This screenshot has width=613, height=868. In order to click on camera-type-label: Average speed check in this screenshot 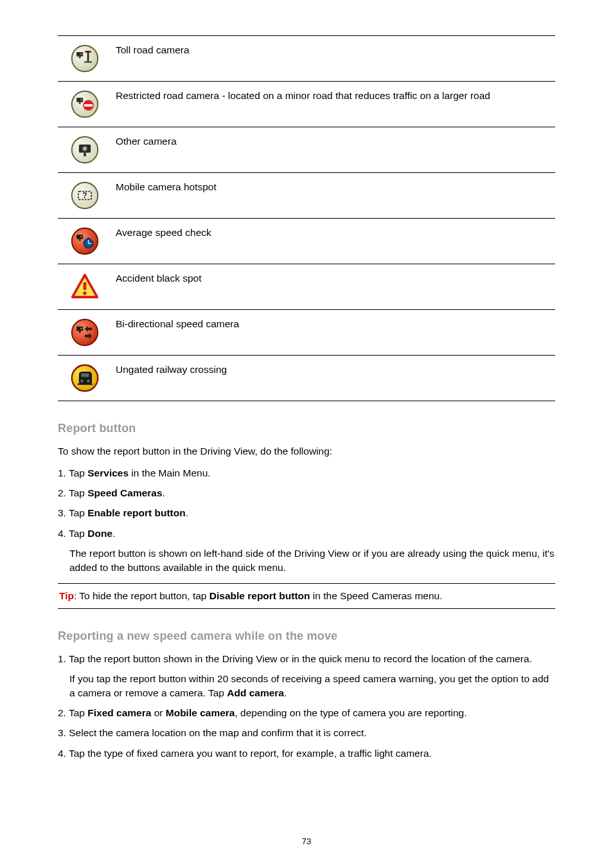, I will do `click(333, 242)`.